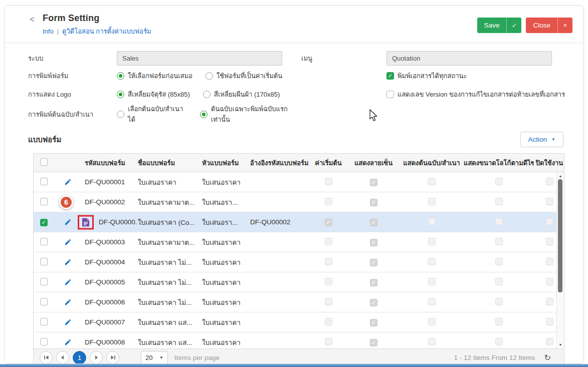 The width and height of the screenshot is (588, 367). What do you see at coordinates (111, 302) in the screenshot?
I see `form-code-cell: DF-QU00006` at bounding box center [111, 302].